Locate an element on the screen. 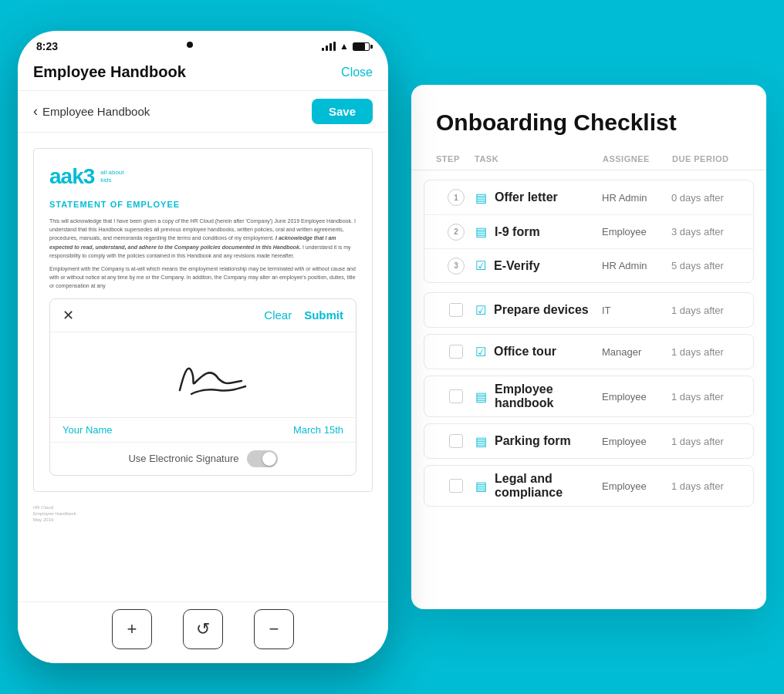  task-name: Prepare devices is located at coordinates (542, 310).